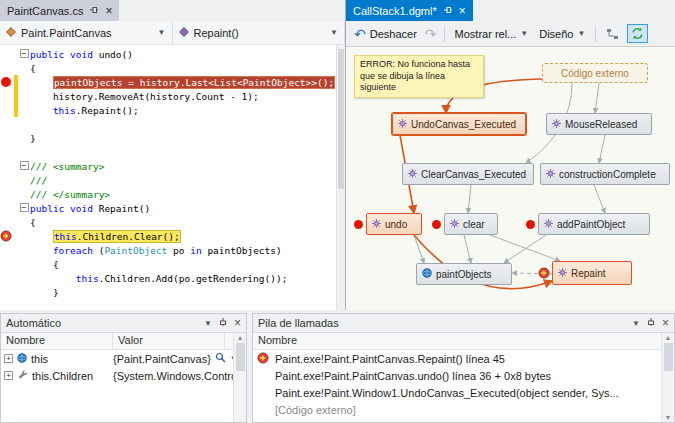 The height and width of the screenshot is (423, 675). Describe the element at coordinates (668, 378) in the screenshot. I see `callstack-scrollbar: ▲▼` at that location.